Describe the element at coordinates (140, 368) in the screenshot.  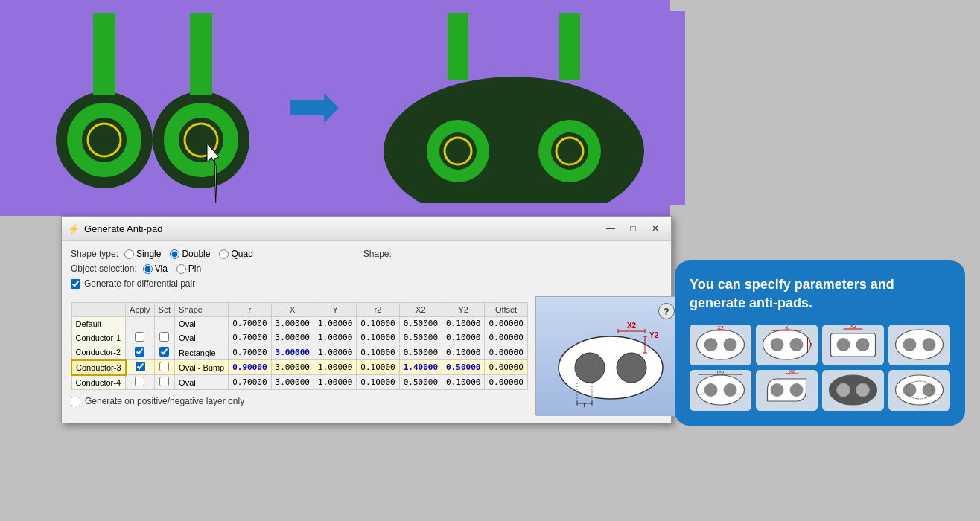
I see `row-c3-apply` at that location.